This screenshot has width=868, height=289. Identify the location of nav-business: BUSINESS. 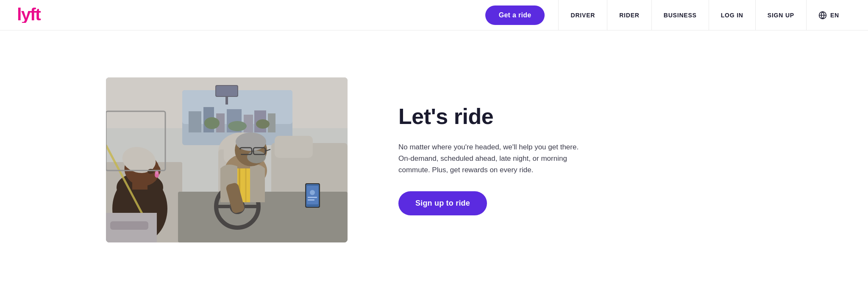
(680, 15).